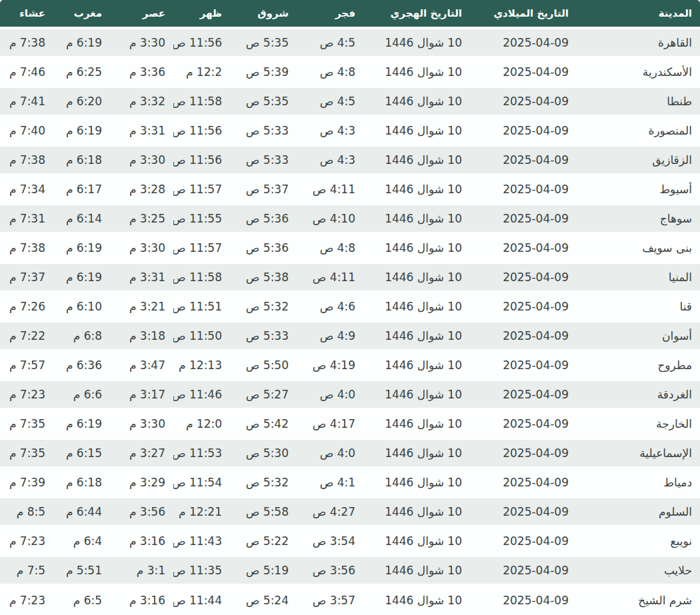 Image resolution: width=700 pixels, height=615 pixels. I want to click on cell-asr: 3:47 م, so click(141, 365).